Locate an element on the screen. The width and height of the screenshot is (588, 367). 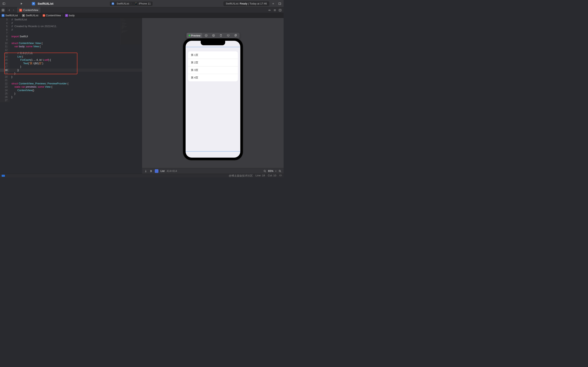
code-line: 13 // 简单的列表 is located at coordinates (71, 53).